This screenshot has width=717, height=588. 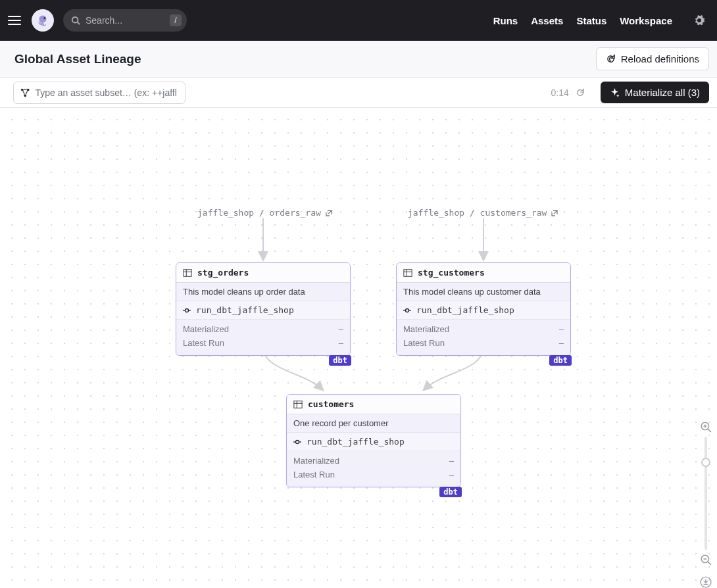 I want to click on zoom-slider, so click(x=706, y=493).